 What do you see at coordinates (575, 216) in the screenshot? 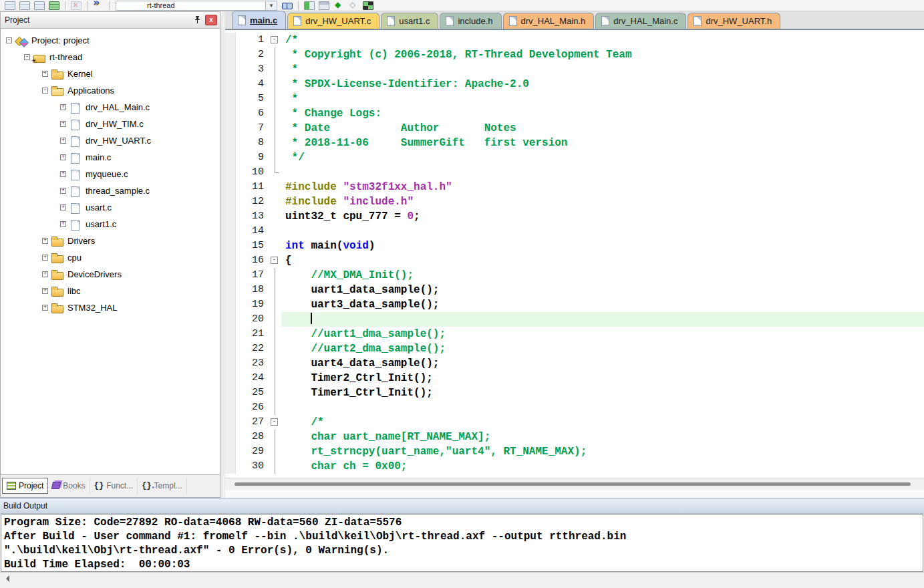
I see `code-line-13: 13uint32_t cpu_777 = 0;` at bounding box center [575, 216].